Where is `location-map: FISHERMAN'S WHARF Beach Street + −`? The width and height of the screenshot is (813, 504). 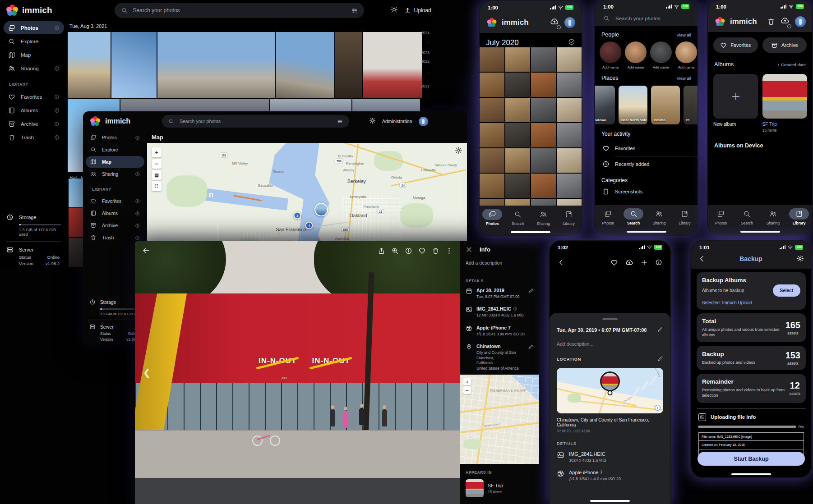 location-map: FISHERMAN'S WHARF Beach Street + − is located at coordinates (500, 419).